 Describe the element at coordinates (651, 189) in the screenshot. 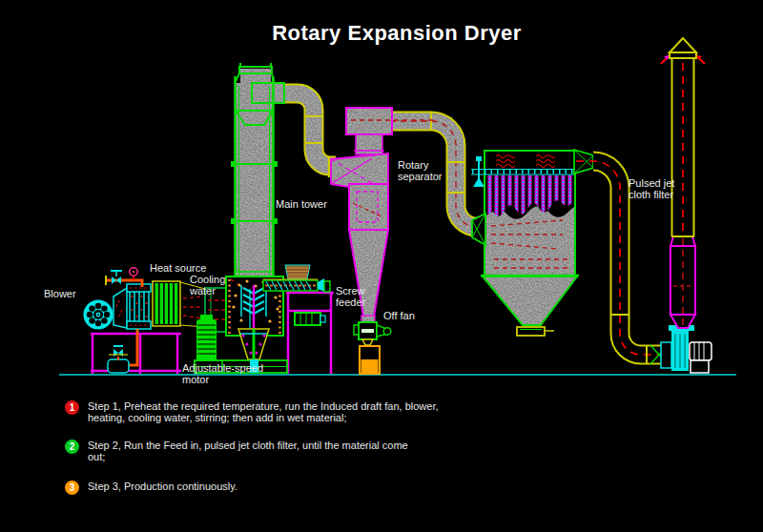

I see `label-pulsed-jet-cloth-filter: Pulsed jet cloth filter` at that location.